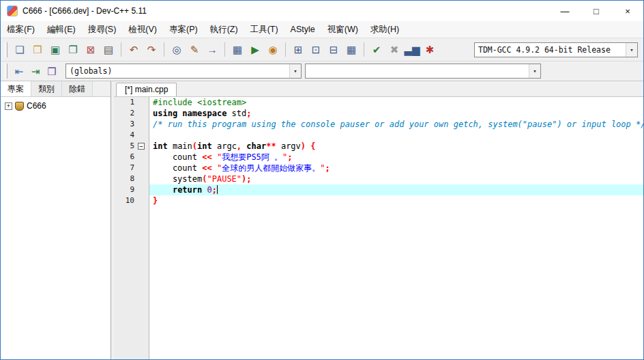  Describe the element at coordinates (56, 106) in the screenshot. I see `tree-node: +C666` at that location.